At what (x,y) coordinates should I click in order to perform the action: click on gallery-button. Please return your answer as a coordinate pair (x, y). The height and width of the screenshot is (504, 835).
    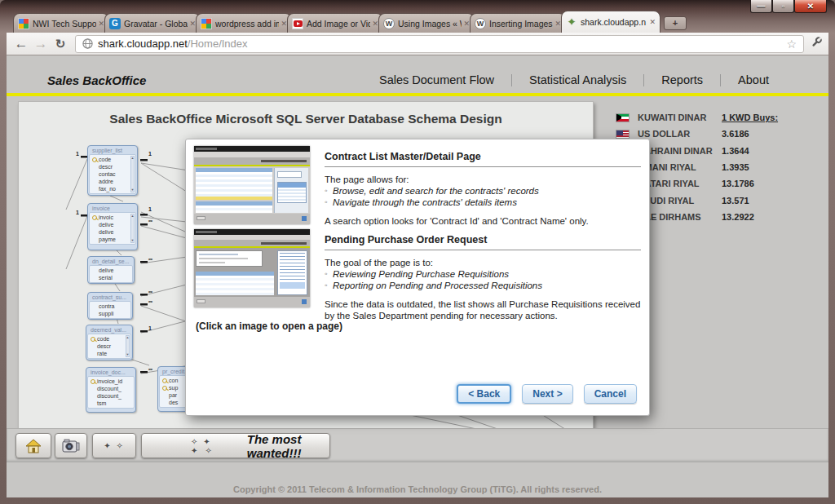
    Looking at the image, I should click on (71, 445).